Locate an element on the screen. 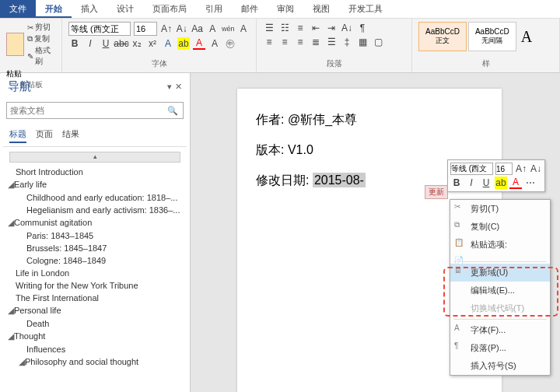  enclose-char-icon: ㊥ is located at coordinates (230, 44).